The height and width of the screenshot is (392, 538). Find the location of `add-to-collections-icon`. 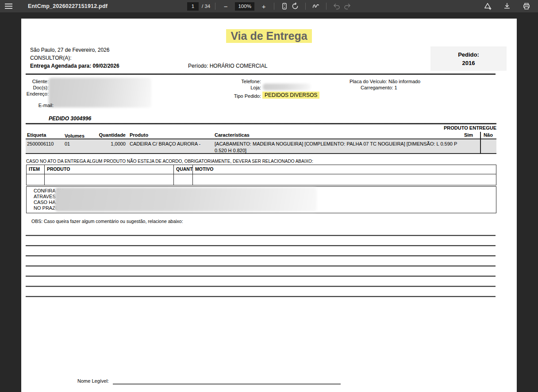

add-to-collections-icon is located at coordinates (488, 6).